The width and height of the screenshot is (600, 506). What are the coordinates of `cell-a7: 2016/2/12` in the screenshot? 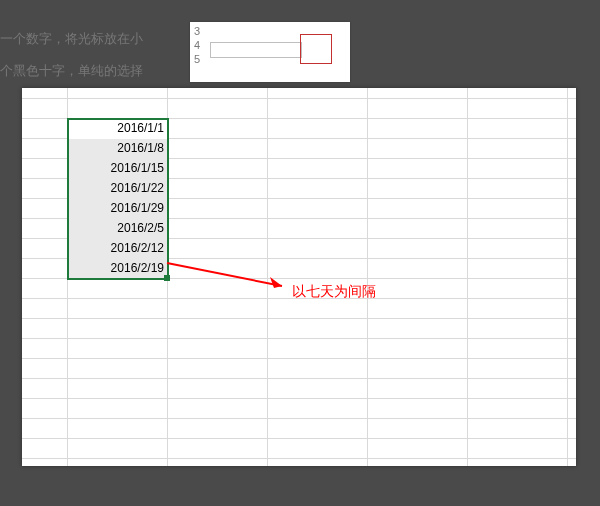 It's located at (118, 249).